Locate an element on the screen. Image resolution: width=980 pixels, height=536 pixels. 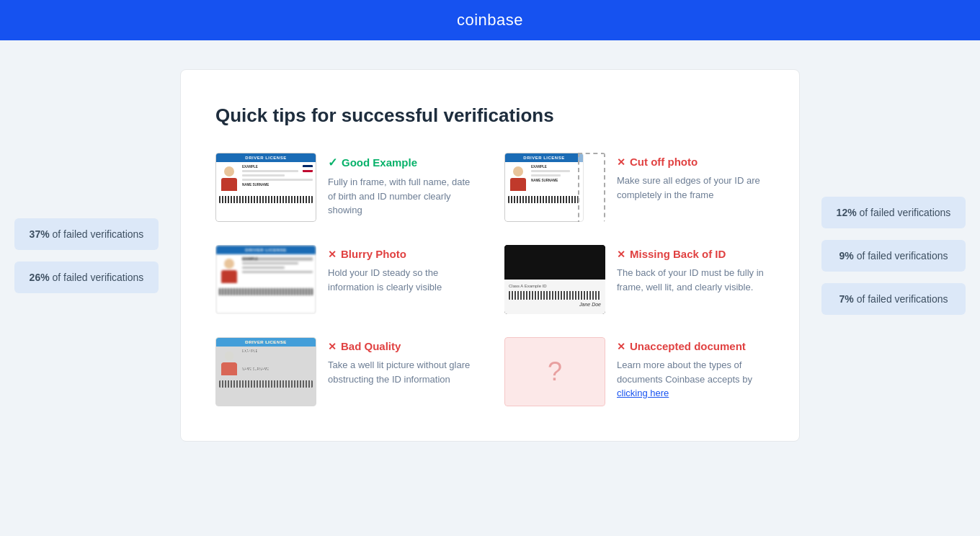
question-mark-icon: ? is located at coordinates (555, 372).